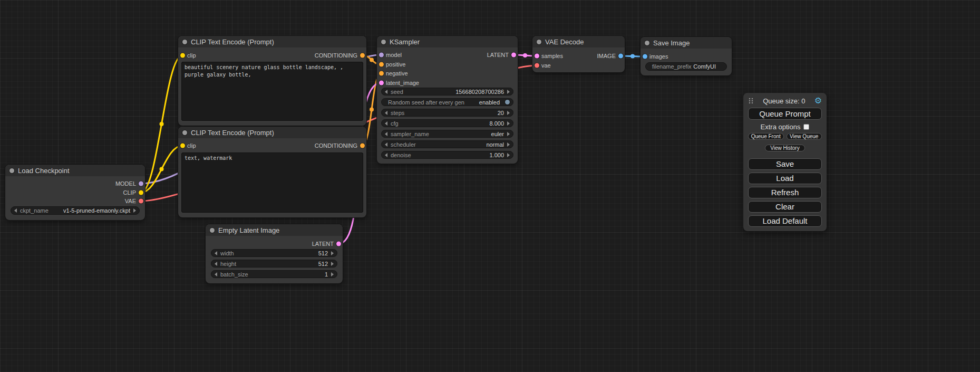  Describe the element at coordinates (564, 42) in the screenshot. I see `node-title: VAE Decode` at that location.